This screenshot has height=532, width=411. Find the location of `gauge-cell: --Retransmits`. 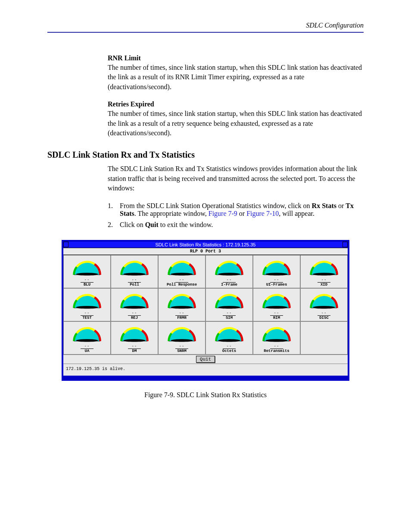

gauge-cell: --Retransmits is located at coordinates (277, 338).